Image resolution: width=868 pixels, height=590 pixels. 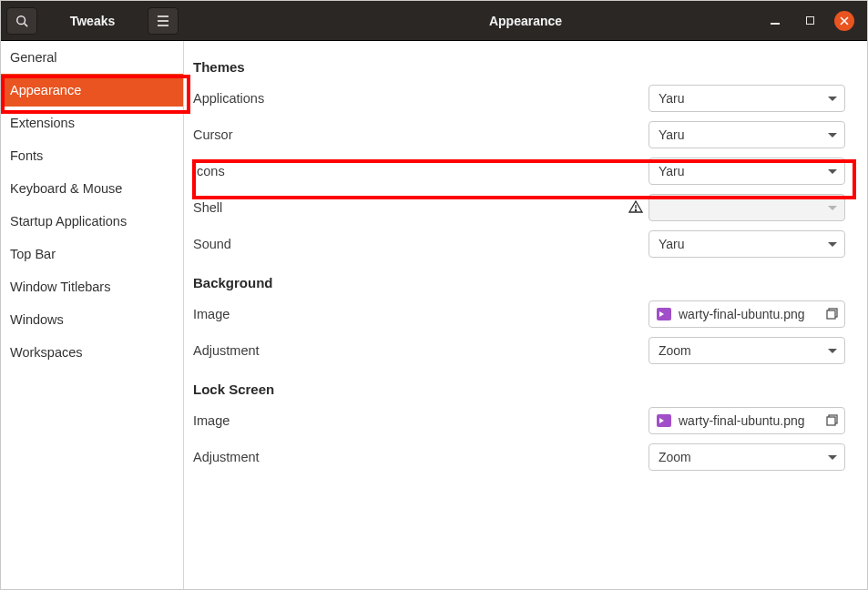 I want to click on headerbar-left: Tweaks, so click(x=93, y=20).